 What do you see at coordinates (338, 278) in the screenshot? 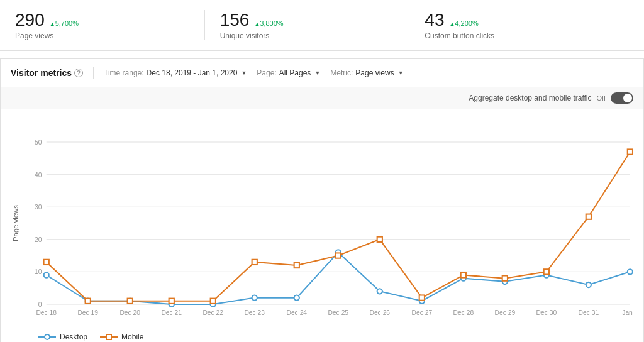
I see `desktop-line` at bounding box center [338, 278].